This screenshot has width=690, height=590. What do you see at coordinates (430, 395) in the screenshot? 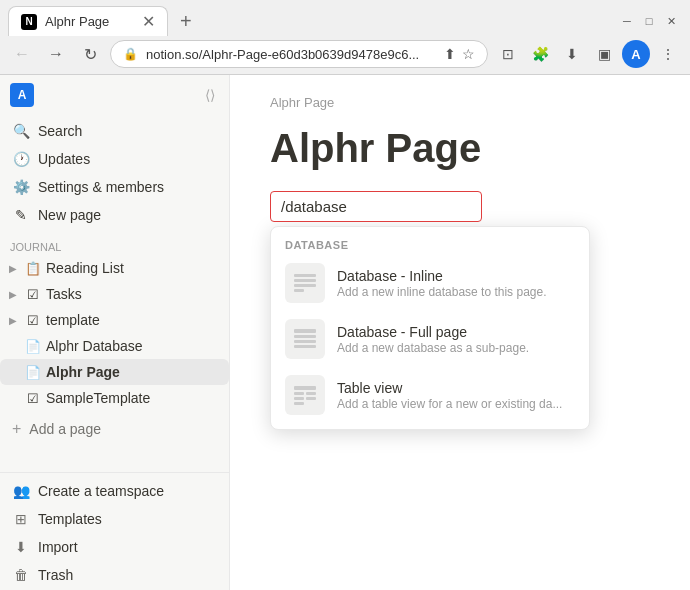
I see `dropdown-item-table-view: Table view Add a table view for a new or…` at bounding box center [430, 395].